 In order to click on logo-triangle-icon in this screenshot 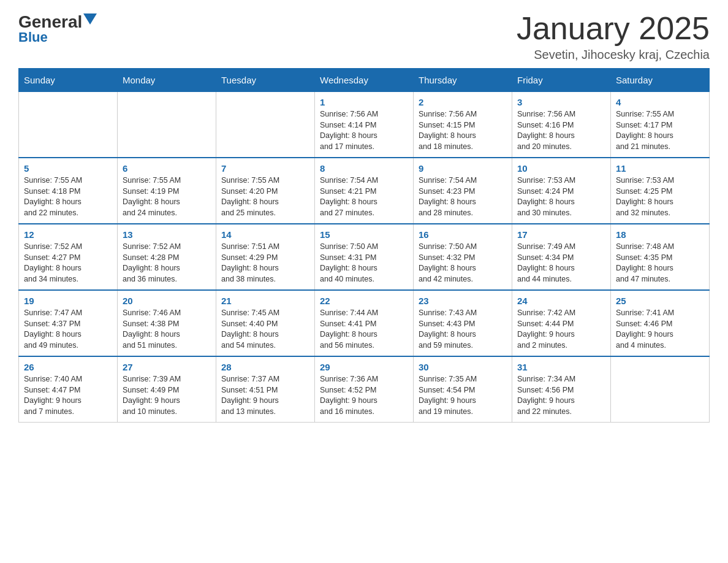, I will do `click(90, 20)`.